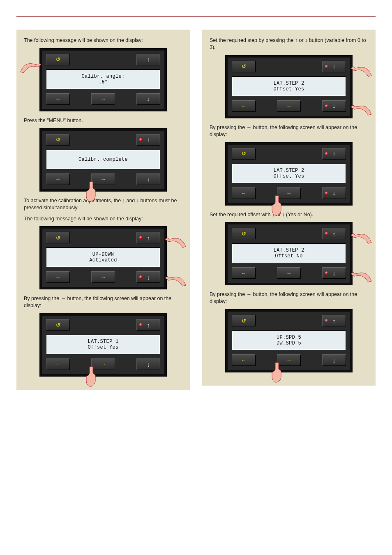 The image size is (392, 555). Describe the element at coordinates (103, 79) in the screenshot. I see `lcd-display: Calibr. angle: .5°` at that location.